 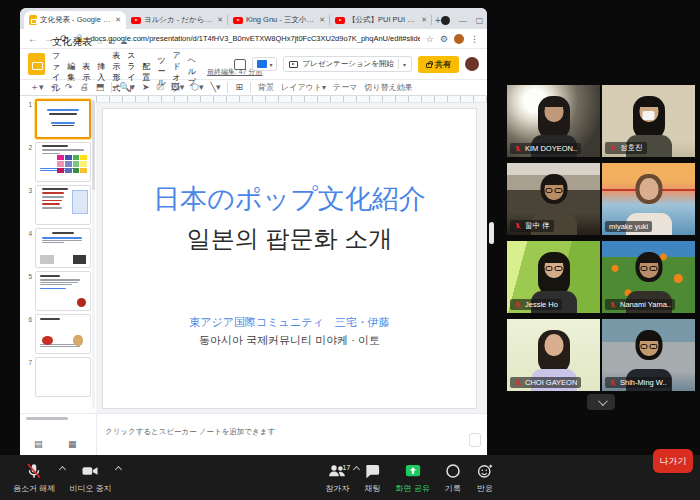 What do you see at coordinates (264, 64) in the screenshot?
I see `present-to-meeting-button: ▾` at bounding box center [264, 64].